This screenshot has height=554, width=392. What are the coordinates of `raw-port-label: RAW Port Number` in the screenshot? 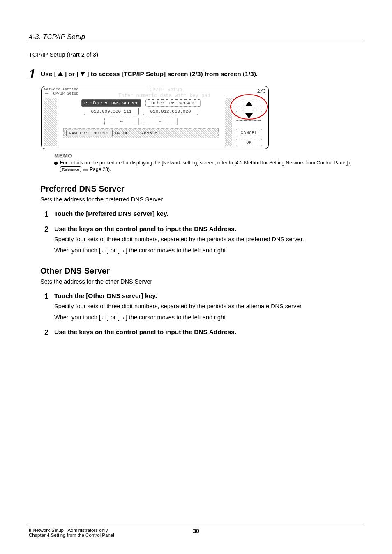 It's located at (90, 133).